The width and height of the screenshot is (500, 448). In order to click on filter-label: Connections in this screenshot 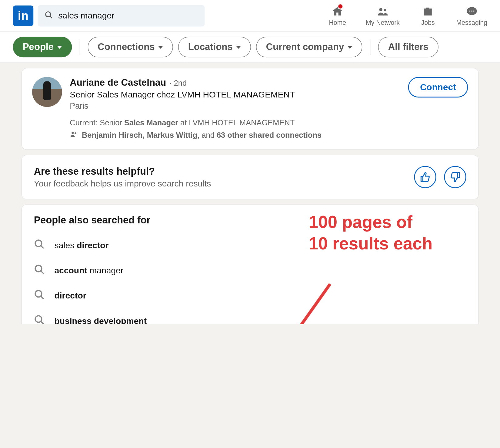, I will do `click(126, 47)`.